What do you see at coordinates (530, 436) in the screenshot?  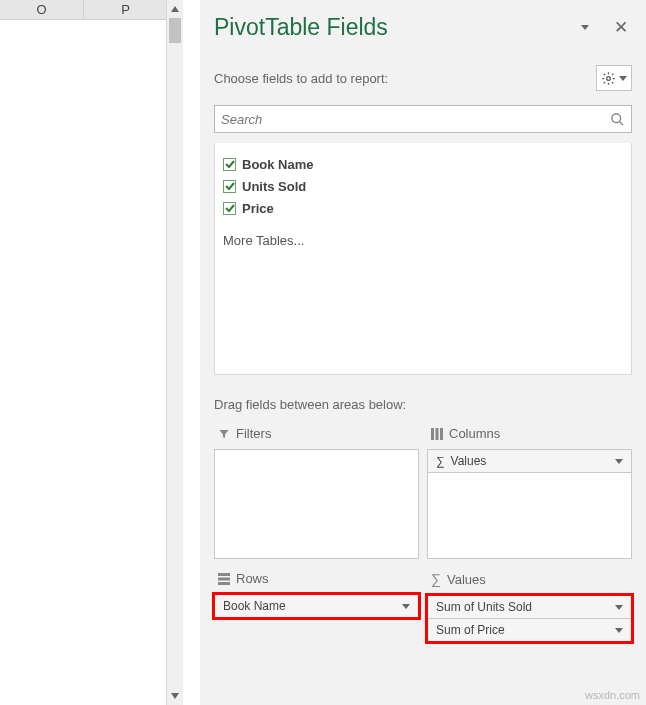 I see `columns-header: Columns` at bounding box center [530, 436].